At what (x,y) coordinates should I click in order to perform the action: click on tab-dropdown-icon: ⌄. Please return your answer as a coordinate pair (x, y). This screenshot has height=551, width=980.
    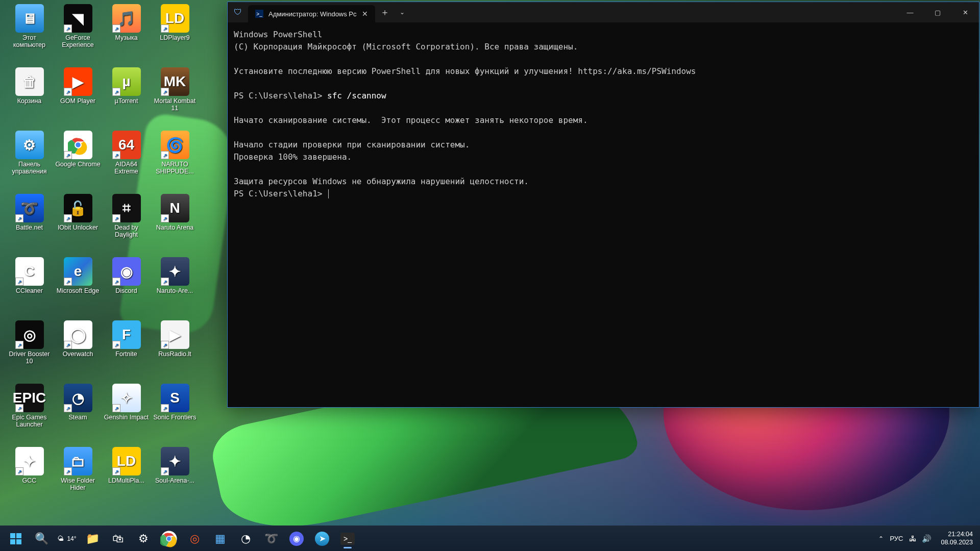
    Looking at the image, I should click on (402, 12).